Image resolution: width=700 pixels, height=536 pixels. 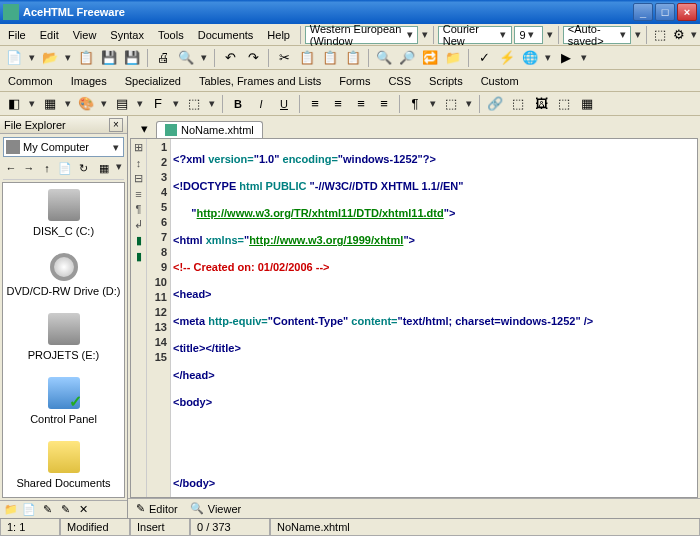 I want to click on tab-specialized: Specialized, so click(x=153, y=81).